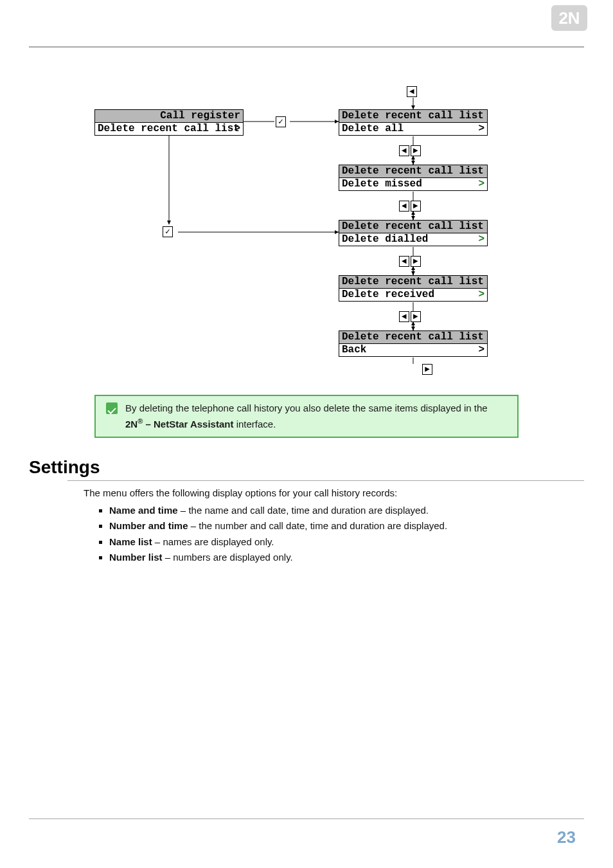 The height and width of the screenshot is (868, 613). Describe the element at coordinates (131, 424) in the screenshot. I see `tip-product: 2N` at that location.